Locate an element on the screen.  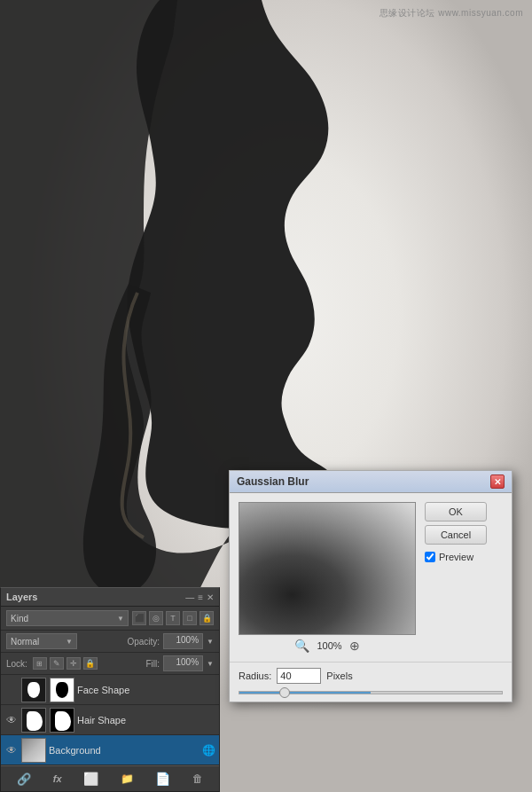
filter-adjustment-icon: ◎ is located at coordinates (156, 618).